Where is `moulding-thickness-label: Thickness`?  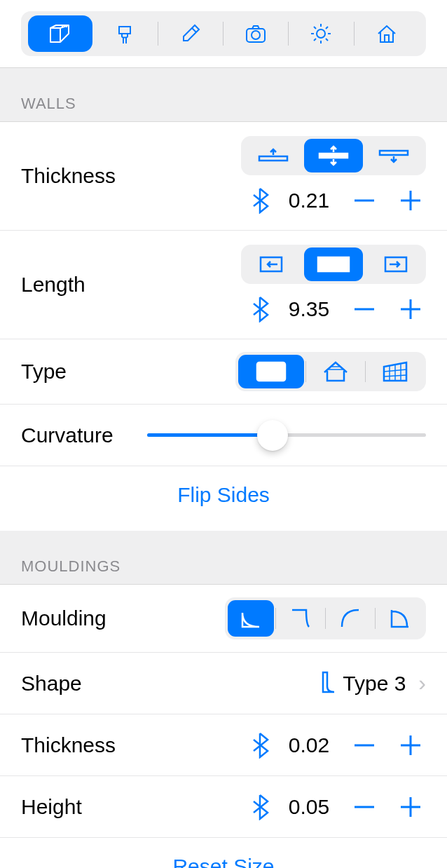
moulding-thickness-label: Thickness is located at coordinates (136, 745).